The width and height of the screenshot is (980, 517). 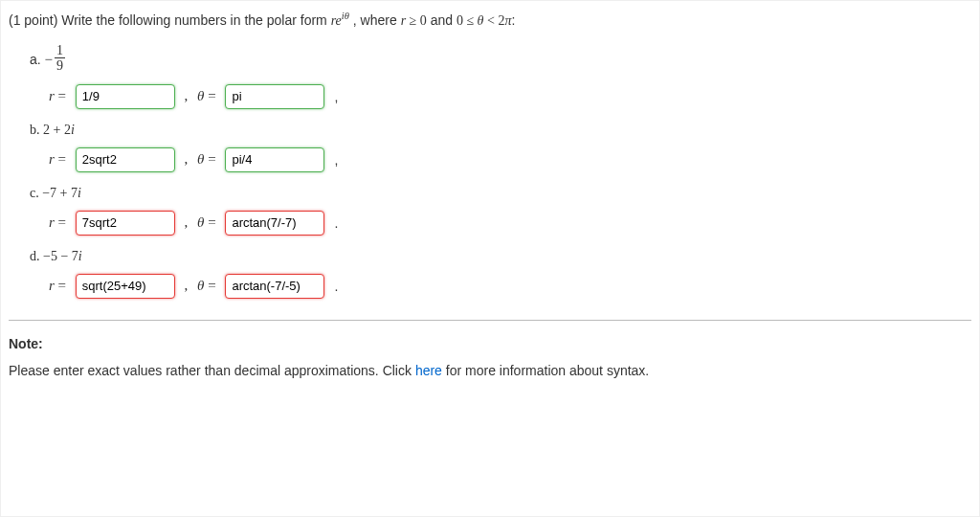 I want to click on cond-theta: 0 ≤ θ < 2π, so click(x=484, y=21).